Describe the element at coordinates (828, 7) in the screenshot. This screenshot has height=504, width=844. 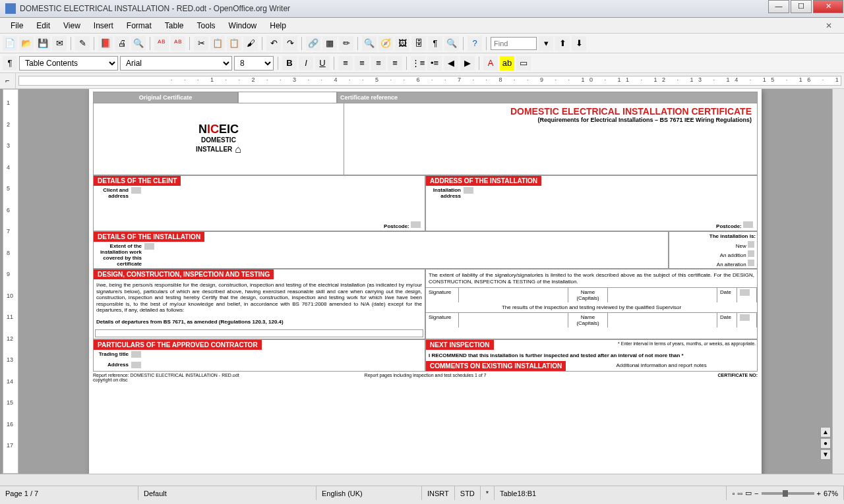
I see `close-button: ✕` at that location.